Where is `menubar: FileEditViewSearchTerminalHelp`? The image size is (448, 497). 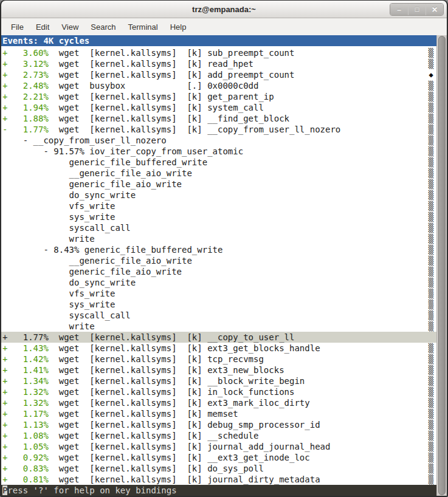
menubar: FileEditViewSearchTerminalHelp is located at coordinates (224, 27).